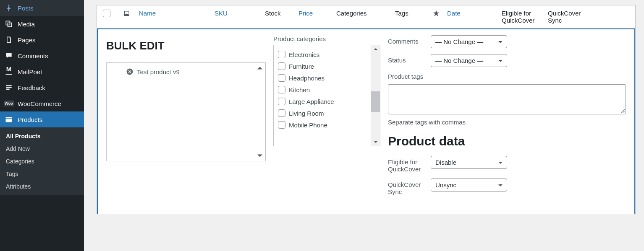 The width and height of the screenshot is (644, 251). I want to click on sidebar-item-label: WooCommerce, so click(39, 104).